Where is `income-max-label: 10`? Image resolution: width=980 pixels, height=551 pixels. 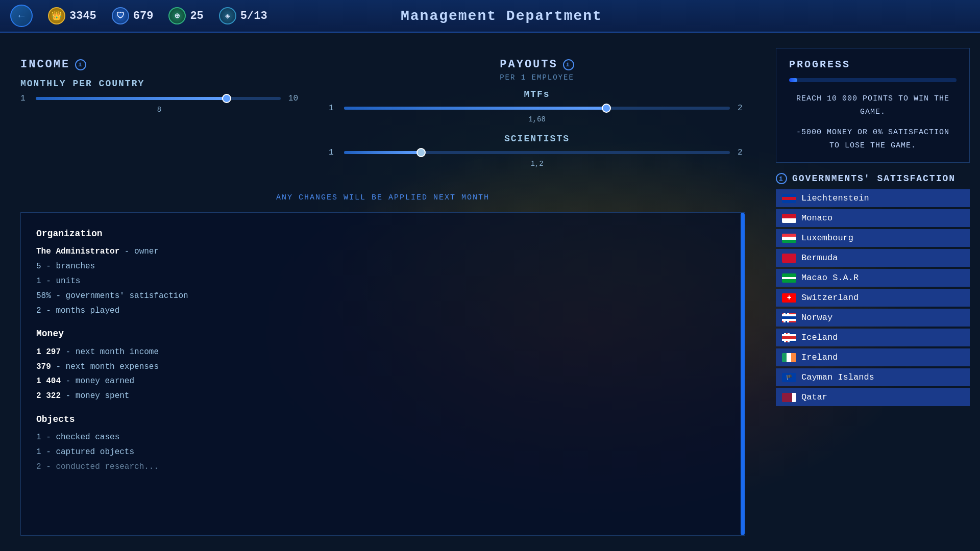
income-max-label: 10 is located at coordinates (293, 98).